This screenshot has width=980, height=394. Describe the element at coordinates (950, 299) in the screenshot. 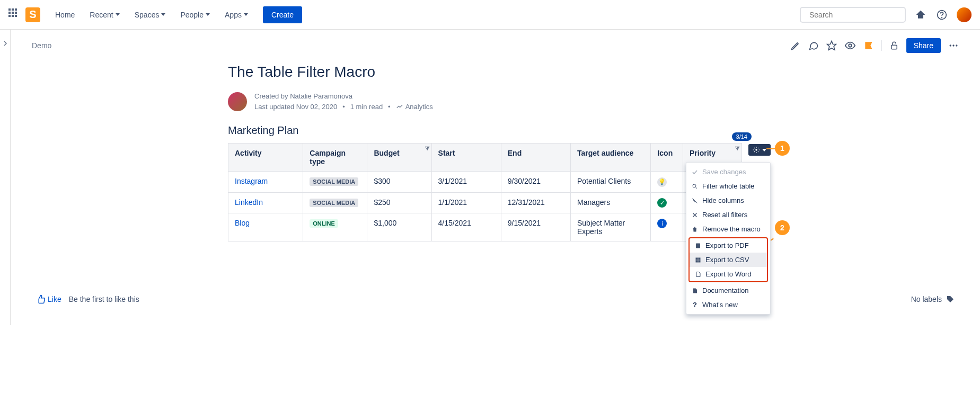

I see `label-icon` at that location.